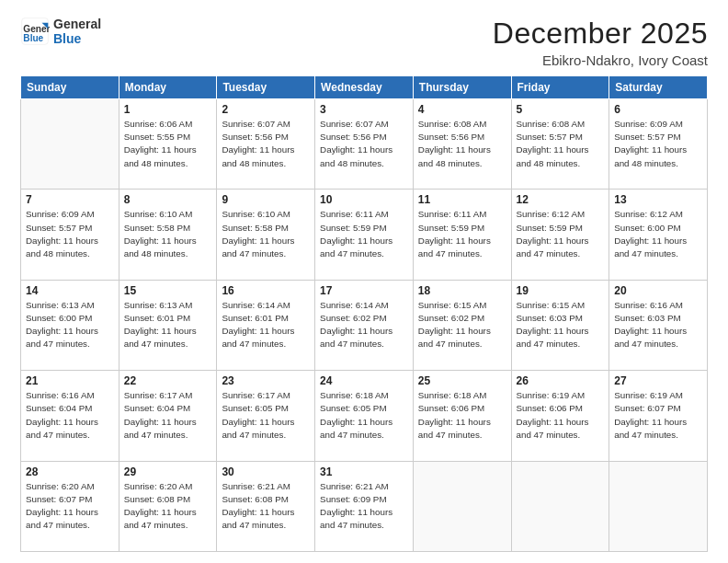 The image size is (728, 563). I want to click on month-title: December 2025, so click(600, 33).